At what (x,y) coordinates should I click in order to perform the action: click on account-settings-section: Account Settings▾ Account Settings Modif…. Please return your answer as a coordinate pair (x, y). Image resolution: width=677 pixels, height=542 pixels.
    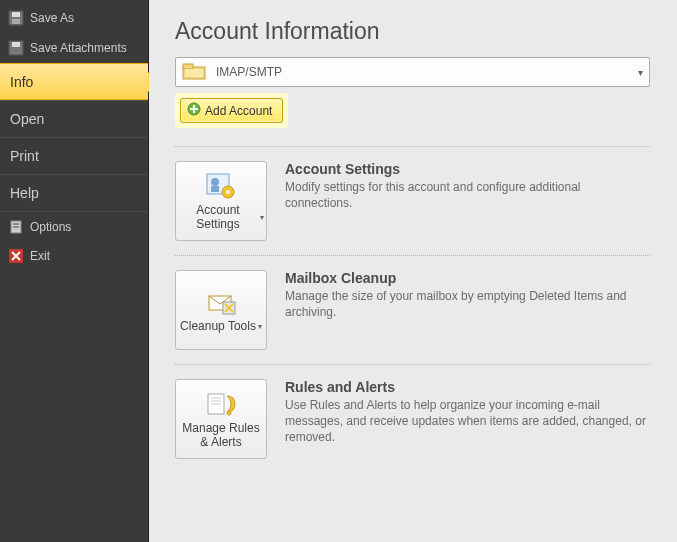
    Looking at the image, I should click on (412, 202).